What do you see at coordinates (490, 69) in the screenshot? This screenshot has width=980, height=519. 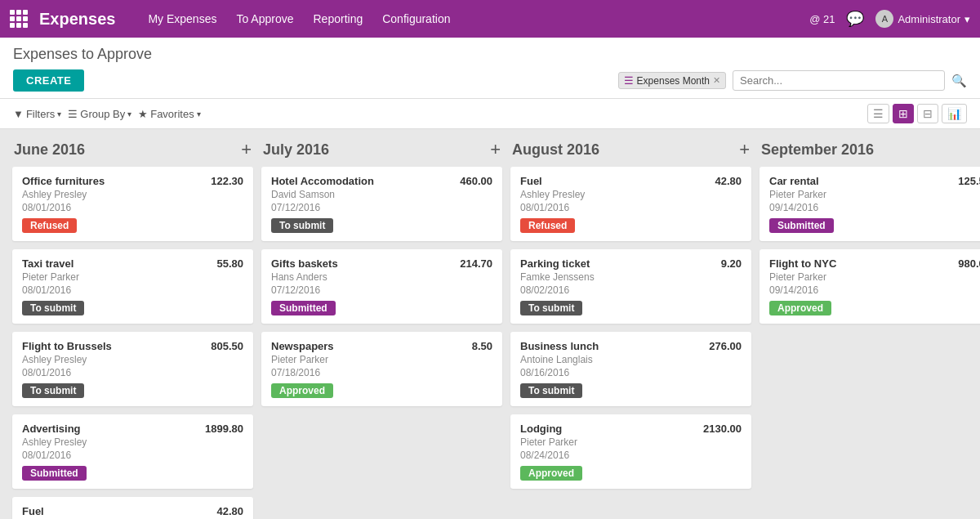 I see `subheader: Expenses to Approve CREATE ☰ Expenses Mo…` at bounding box center [490, 69].